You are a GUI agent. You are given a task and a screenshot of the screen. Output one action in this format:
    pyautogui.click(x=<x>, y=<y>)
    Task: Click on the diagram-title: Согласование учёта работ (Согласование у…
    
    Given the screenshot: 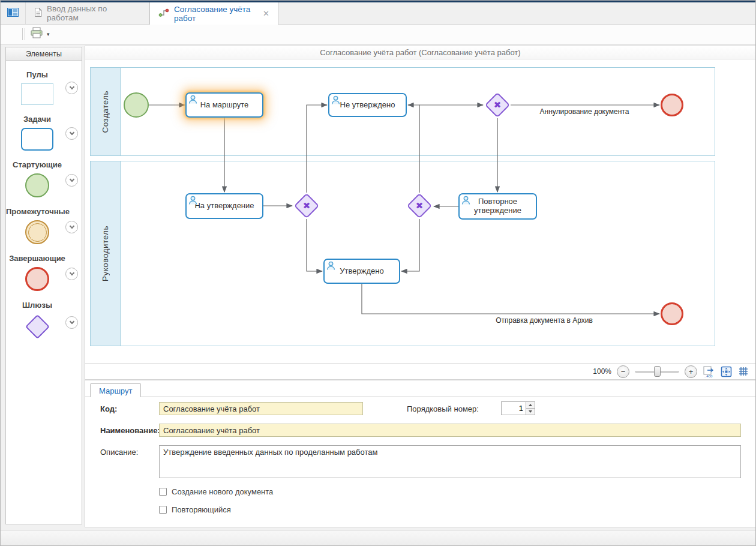 What is the action you would take?
    pyautogui.click(x=420, y=53)
    